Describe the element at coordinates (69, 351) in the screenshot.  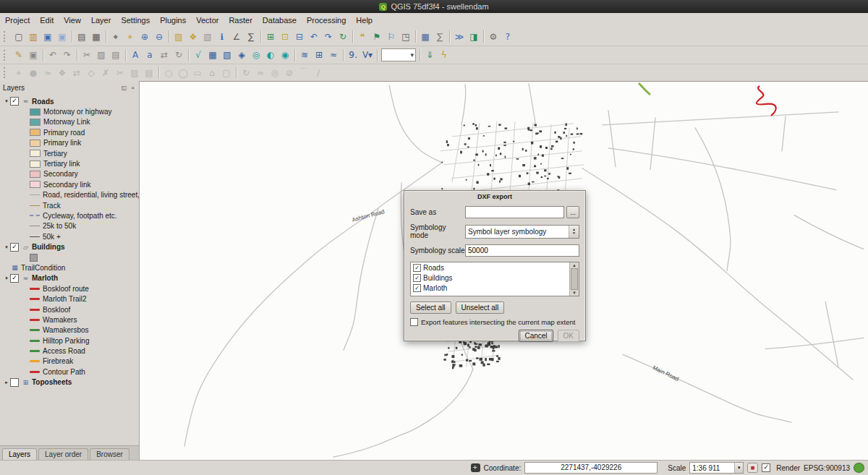
I see `tree-row: Access Road` at that location.